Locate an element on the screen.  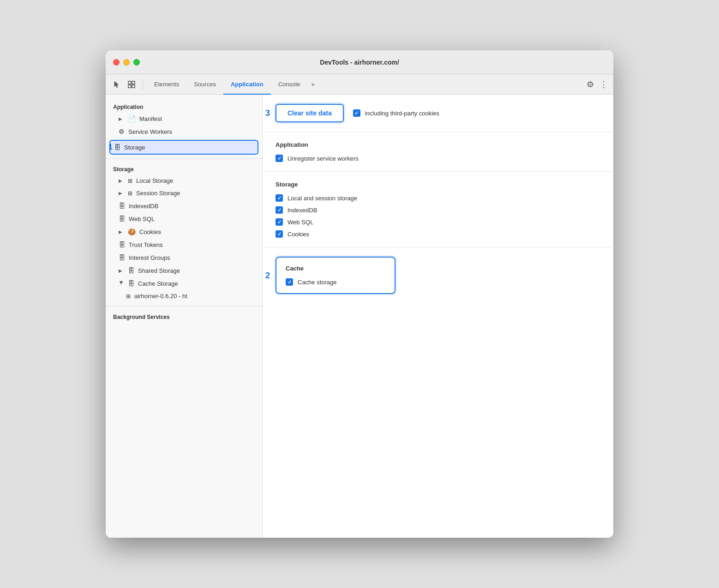
sidebar-item-interest-groups: 🗄 Interest Groups is located at coordinates (184, 258).